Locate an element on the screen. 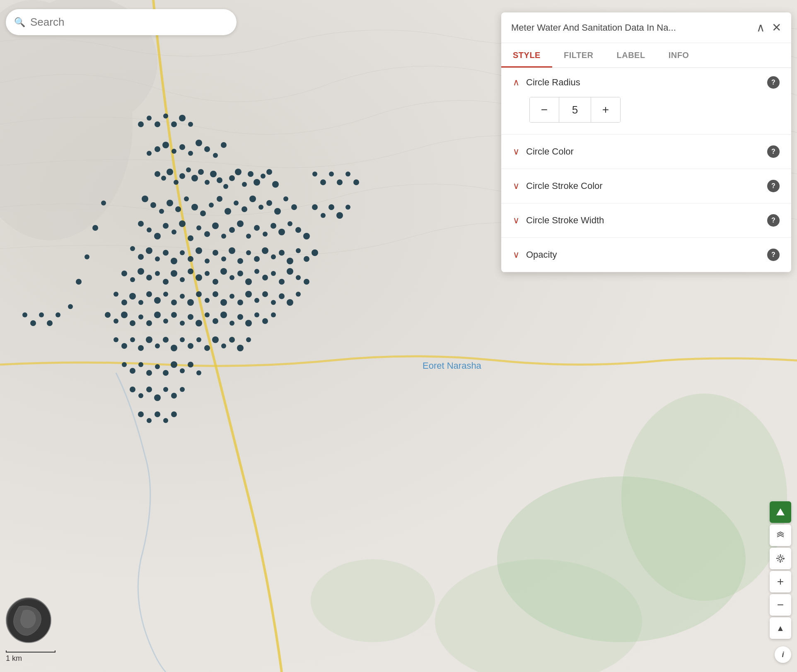  compass-button: ▲ is located at coordinates (780, 628).